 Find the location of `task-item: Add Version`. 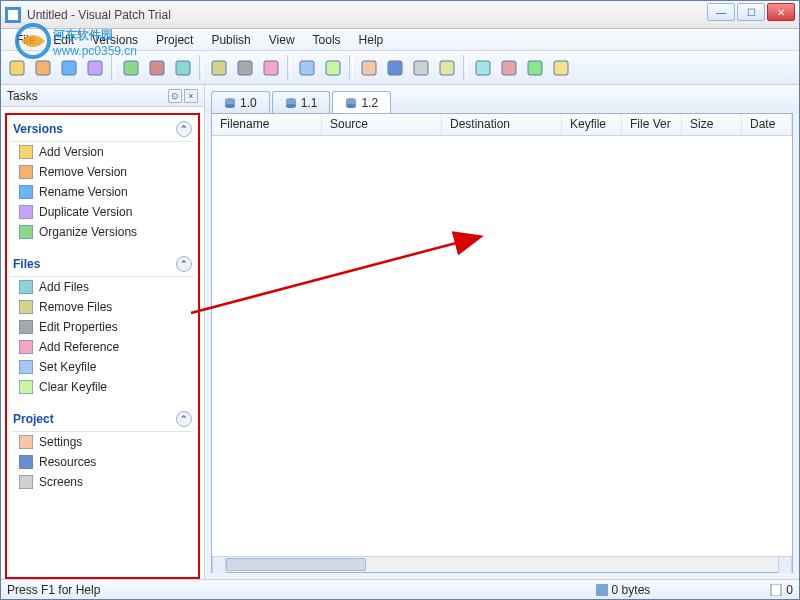

task-item: Add Version is located at coordinates (102, 152).